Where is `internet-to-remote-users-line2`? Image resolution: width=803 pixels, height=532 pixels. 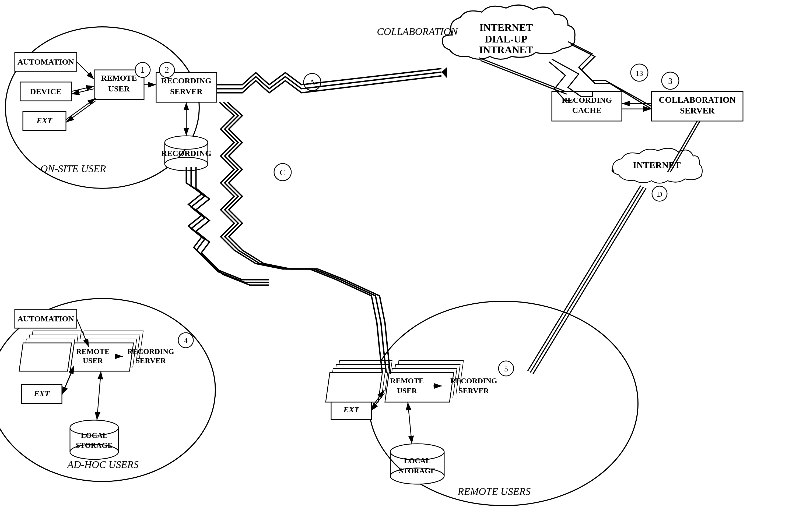
internet-to-remote-users-line2 is located at coordinates (587, 280).